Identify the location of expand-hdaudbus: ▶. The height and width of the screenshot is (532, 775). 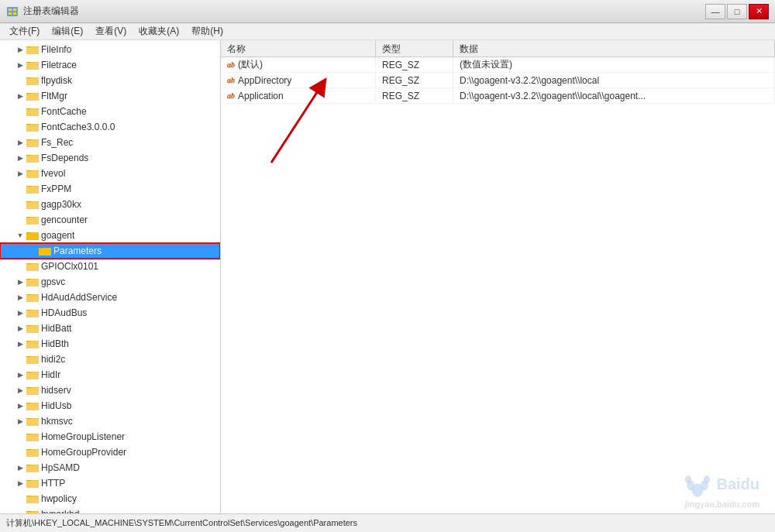
(20, 313).